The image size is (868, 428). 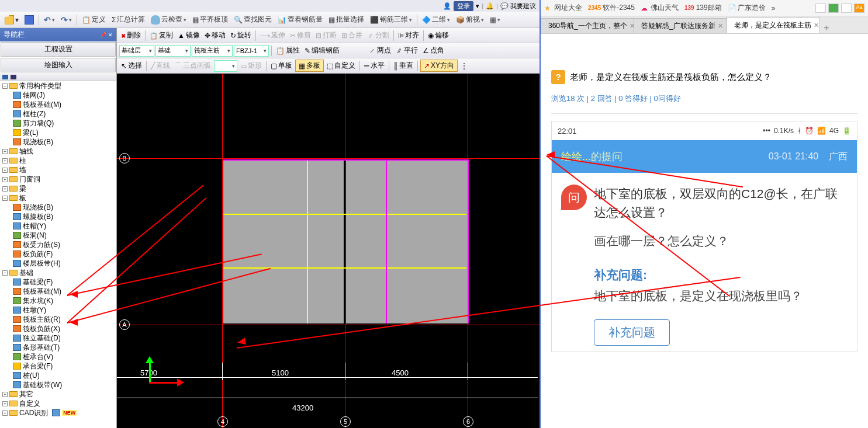 I want to click on two-point-button: ⟋ 两点, so click(x=380, y=50).